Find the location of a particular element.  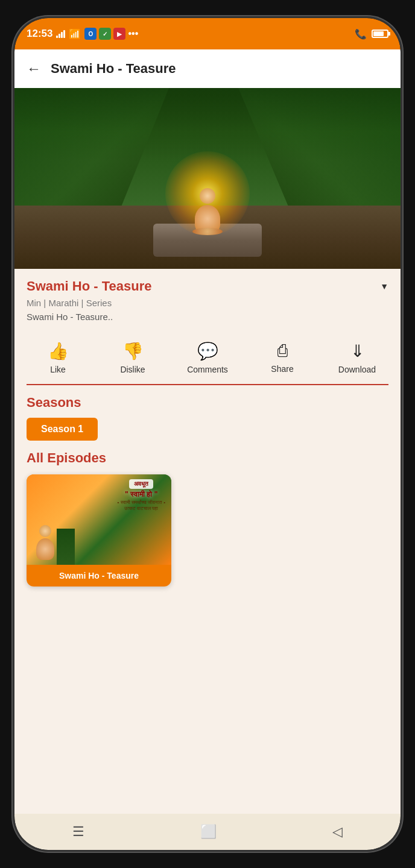

episode-card: अवधूत " स्वामी हो " • स्वामी समर्थांच्या… is located at coordinates (99, 530).